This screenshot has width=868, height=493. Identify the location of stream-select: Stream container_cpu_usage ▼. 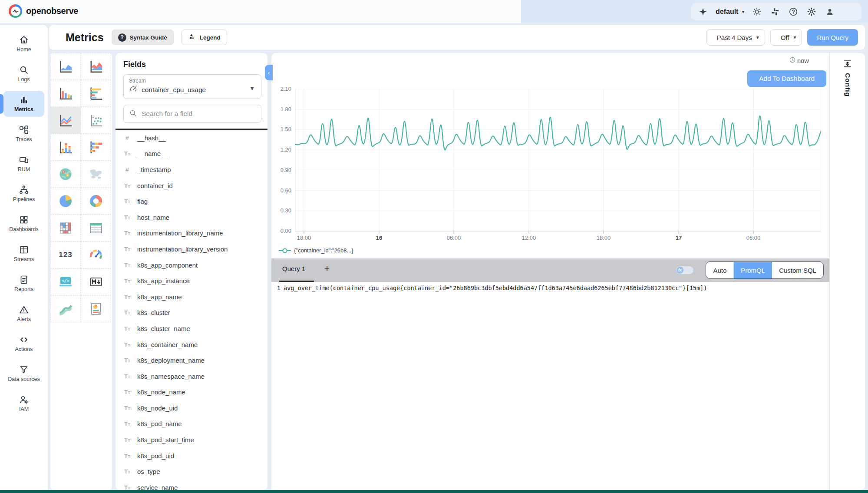
(192, 87).